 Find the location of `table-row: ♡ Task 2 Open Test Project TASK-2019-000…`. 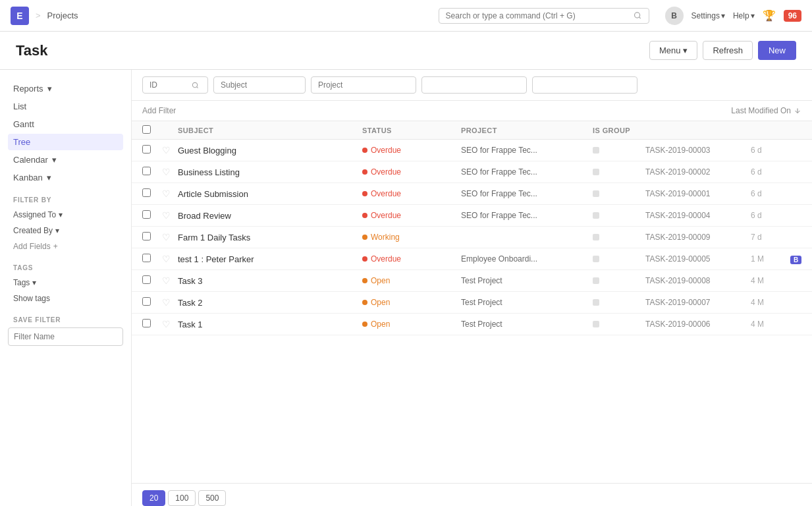

table-row: ♡ Task 2 Open Test Project TASK-2019-000… is located at coordinates (472, 303).